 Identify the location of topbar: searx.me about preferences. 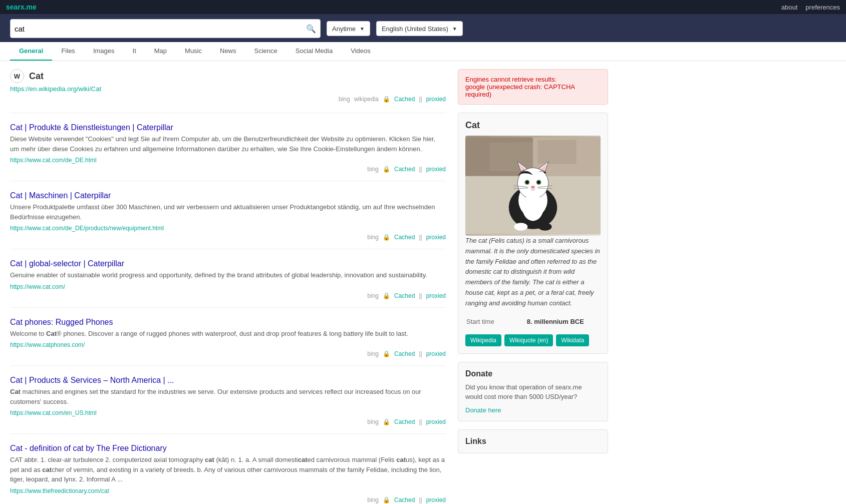
(423, 7).